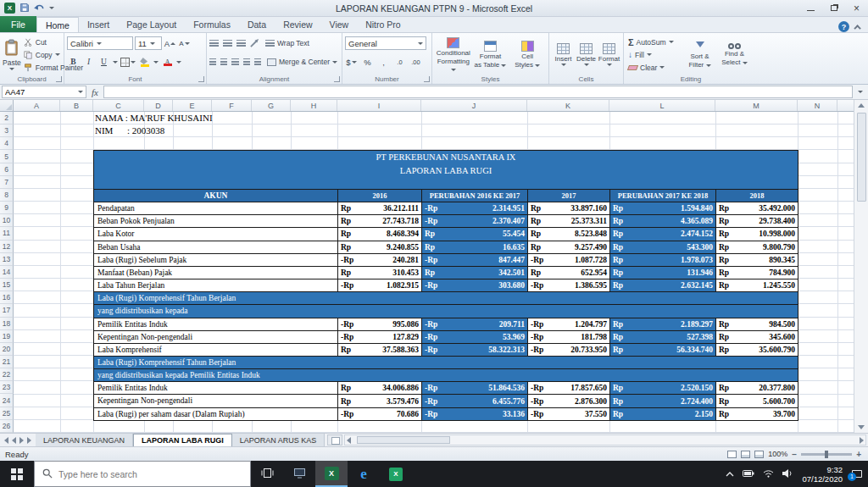 This screenshot has width=868, height=487. I want to click on cell-nama: NAMA : MA'RUF KHUSAINI, so click(154, 119).